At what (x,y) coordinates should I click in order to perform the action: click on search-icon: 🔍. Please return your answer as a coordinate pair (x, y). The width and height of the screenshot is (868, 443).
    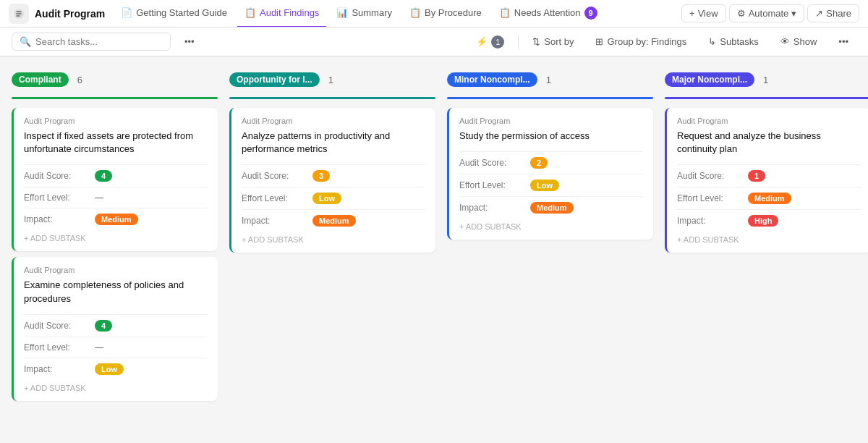
    Looking at the image, I should click on (25, 42).